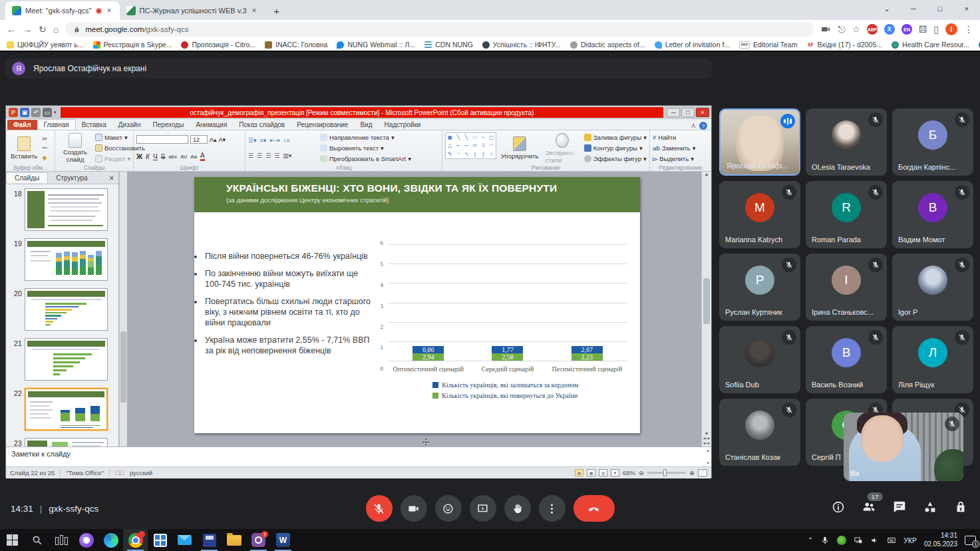 The width and height of the screenshot is (980, 551). Describe the element at coordinates (707, 309) in the screenshot. I see `slide-scrollbar: ▲ ▼ ⏶⏶ ⏷⏷` at that location.